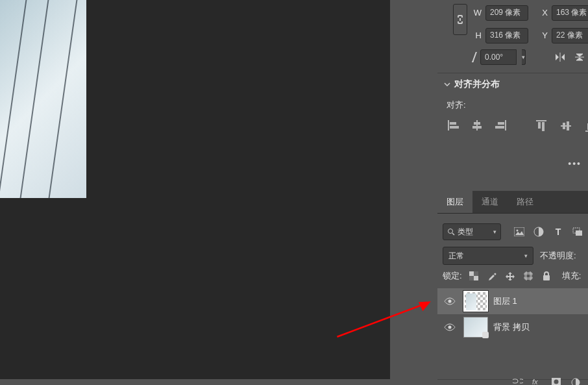  What do you see at coordinates (537, 382) in the screenshot?
I see `fx-icon: fx` at bounding box center [537, 382].